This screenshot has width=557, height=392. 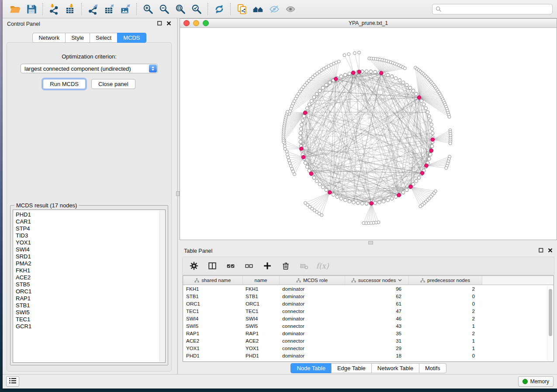 I want to click on column-layout-button, so click(x=212, y=266).